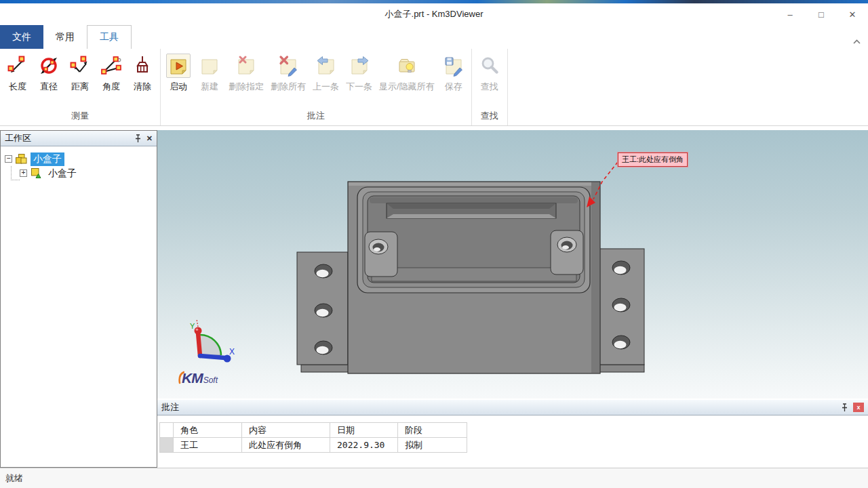 Image resolution: width=868 pixels, height=488 pixels. I want to click on titlebar: 小盒子.prt - Km3DViewer –□✕, so click(434, 14).